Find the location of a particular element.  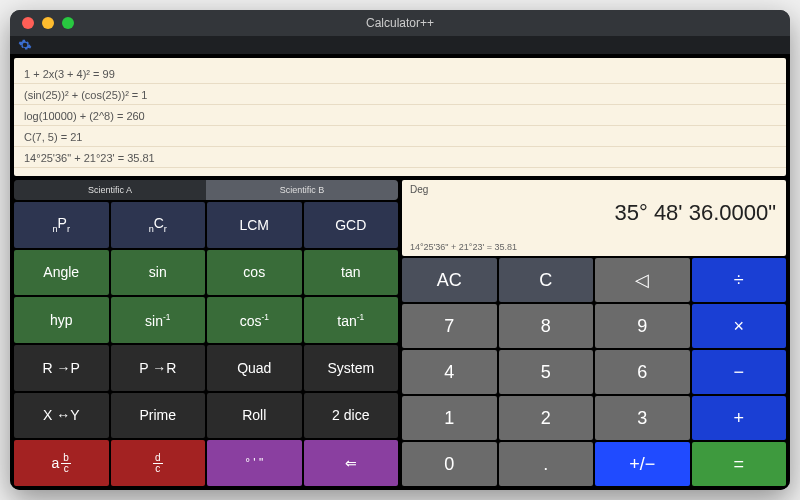

negate-button: +/− is located at coordinates (642, 464).